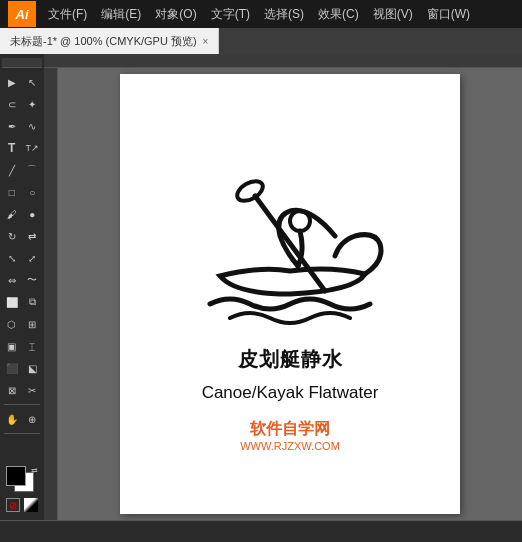 The width and height of the screenshot is (522, 542). What do you see at coordinates (33, 192) in the screenshot?
I see `ellipse-tool: ○` at bounding box center [33, 192].